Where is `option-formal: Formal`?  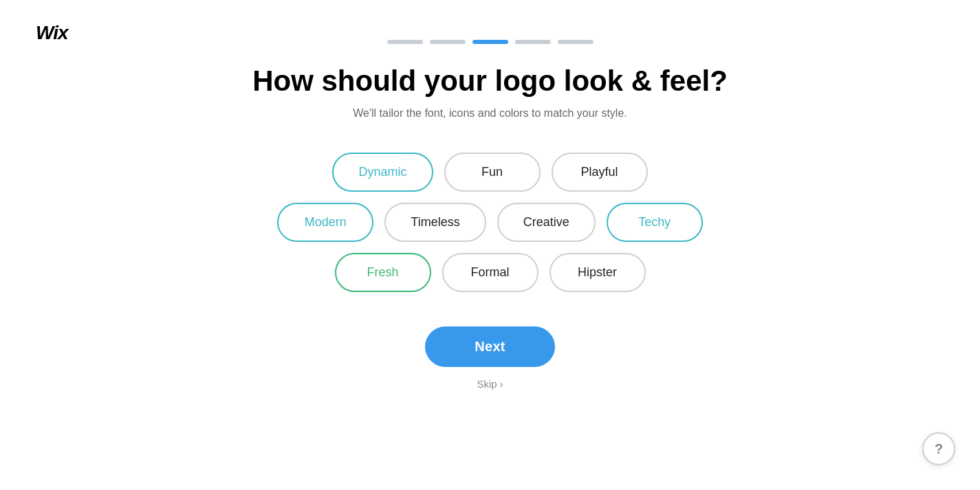
option-formal: Formal is located at coordinates (490, 272).